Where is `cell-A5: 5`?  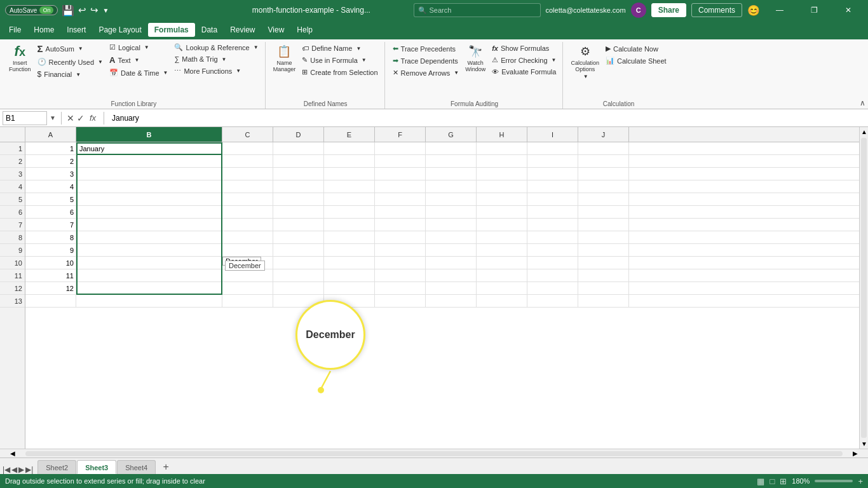 cell-A5: 5 is located at coordinates (51, 200).